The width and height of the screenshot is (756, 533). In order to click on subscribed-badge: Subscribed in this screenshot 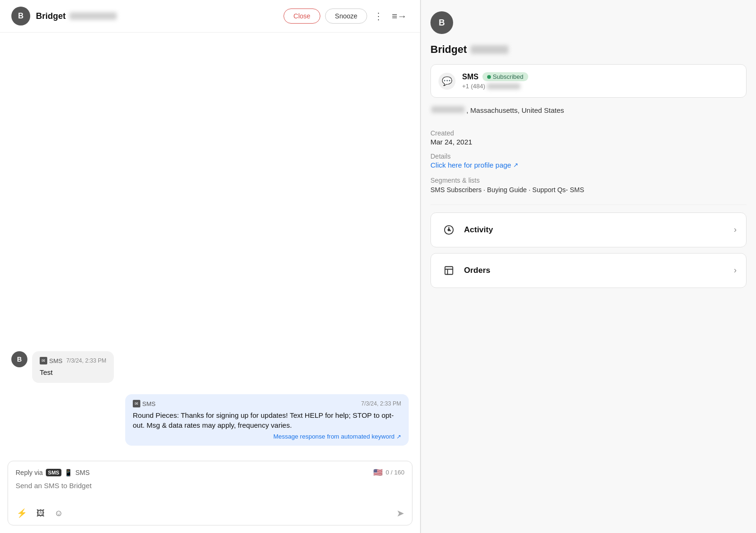, I will do `click(506, 76)`.